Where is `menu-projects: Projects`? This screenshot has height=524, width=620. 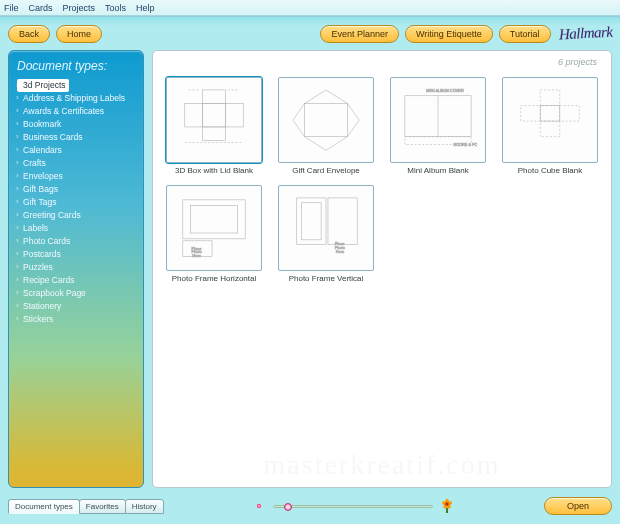
menu-projects: Projects is located at coordinates (80, 8).